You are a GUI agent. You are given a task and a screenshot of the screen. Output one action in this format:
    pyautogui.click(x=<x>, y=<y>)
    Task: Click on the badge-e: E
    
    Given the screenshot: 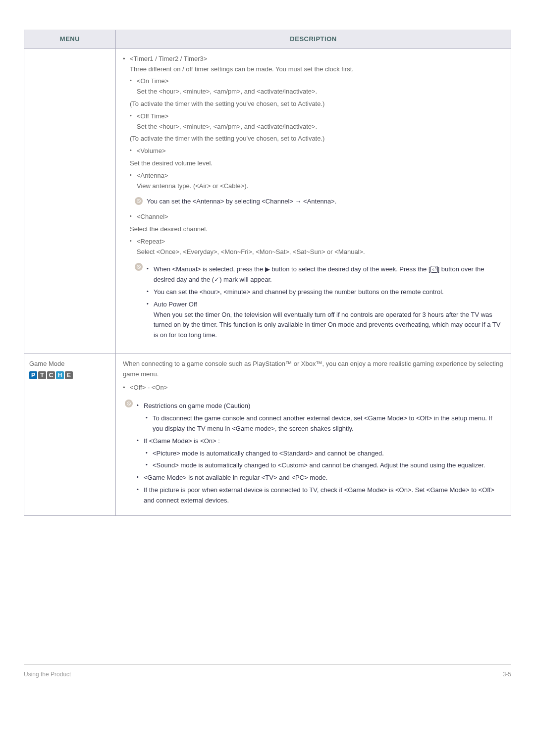 What is the action you would take?
    pyautogui.click(x=69, y=375)
    